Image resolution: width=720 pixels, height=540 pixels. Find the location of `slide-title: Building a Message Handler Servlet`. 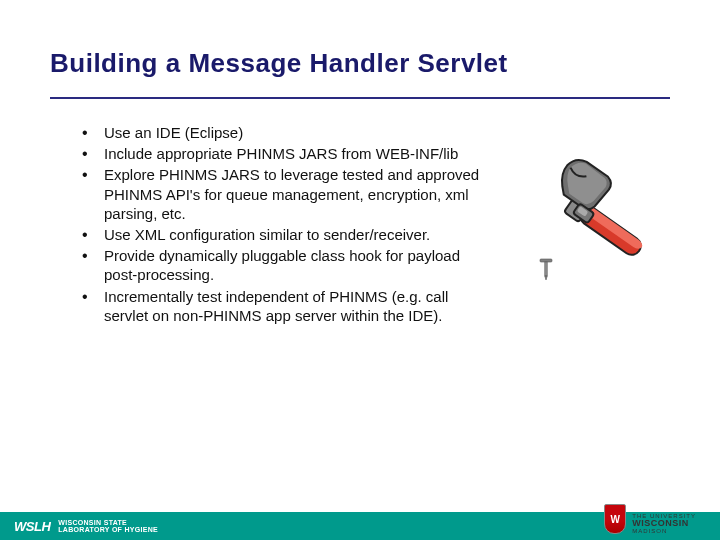

slide-title: Building a Message Handler Servlet is located at coordinates (365, 64).